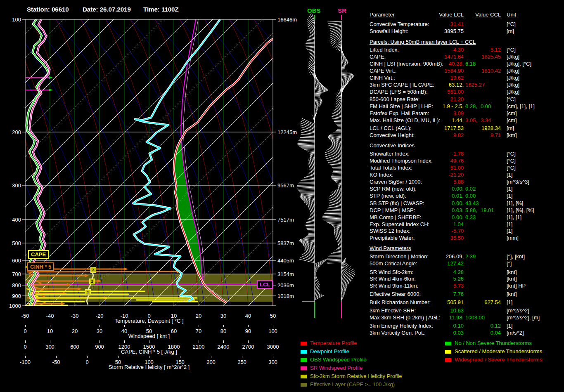 This screenshot has width=564, height=392. I want to click on unit-label: [m^2/s^2], [m], so click(523, 318).